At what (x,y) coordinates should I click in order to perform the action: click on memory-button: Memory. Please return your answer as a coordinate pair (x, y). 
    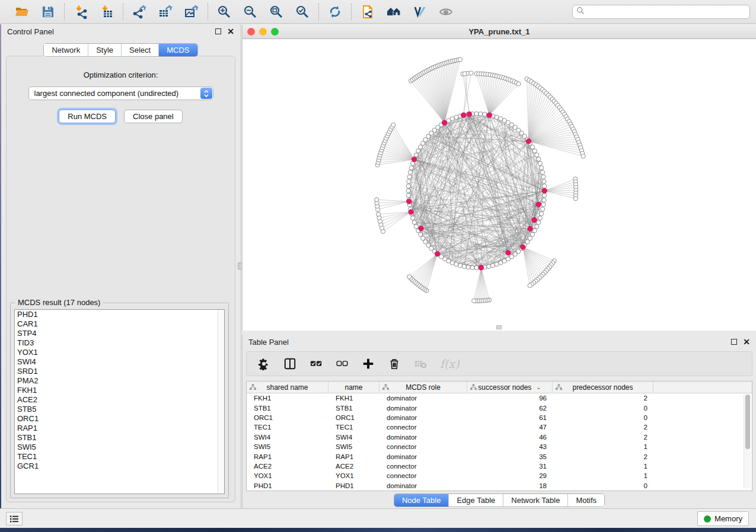
    Looking at the image, I should click on (723, 519).